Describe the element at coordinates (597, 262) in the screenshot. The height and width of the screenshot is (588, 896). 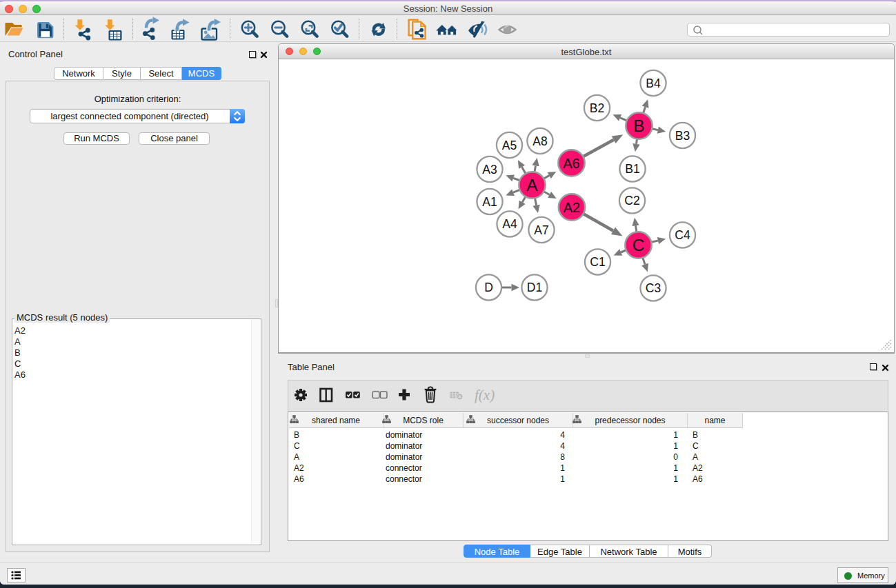
I see `svg-text: C1` at that location.